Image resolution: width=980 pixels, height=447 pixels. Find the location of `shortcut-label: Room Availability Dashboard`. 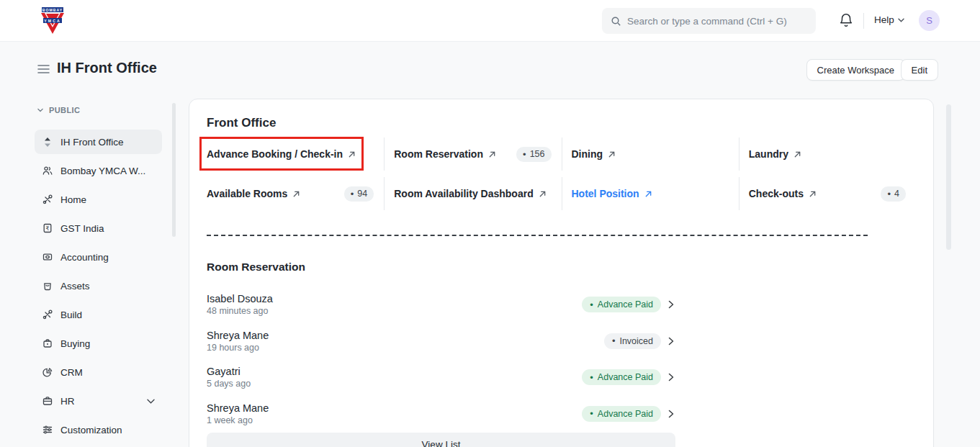

shortcut-label: Room Availability Dashboard is located at coordinates (464, 194).